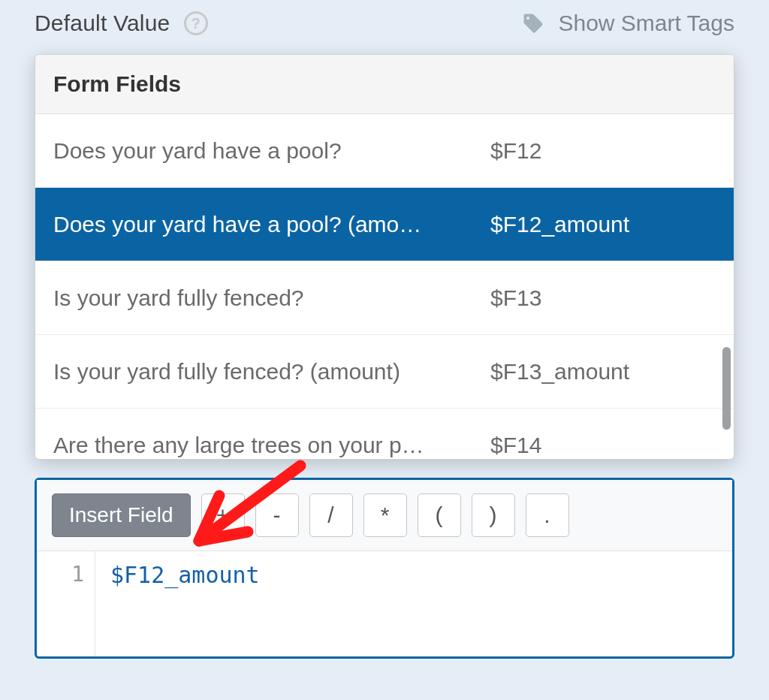 This screenshot has height=700, width=769. Describe the element at coordinates (384, 225) in the screenshot. I see `dropdown-item: Does your yard have a pool? (amo…$F12_am…` at that location.